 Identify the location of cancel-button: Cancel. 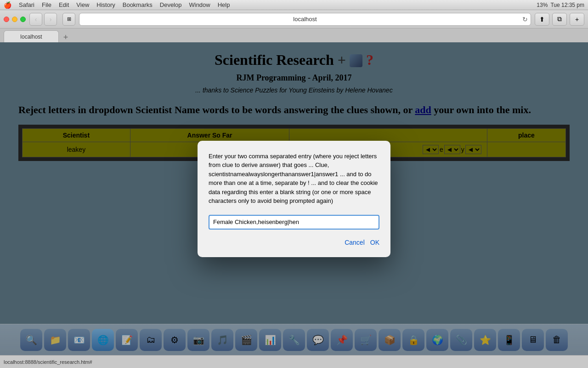
(355, 242).